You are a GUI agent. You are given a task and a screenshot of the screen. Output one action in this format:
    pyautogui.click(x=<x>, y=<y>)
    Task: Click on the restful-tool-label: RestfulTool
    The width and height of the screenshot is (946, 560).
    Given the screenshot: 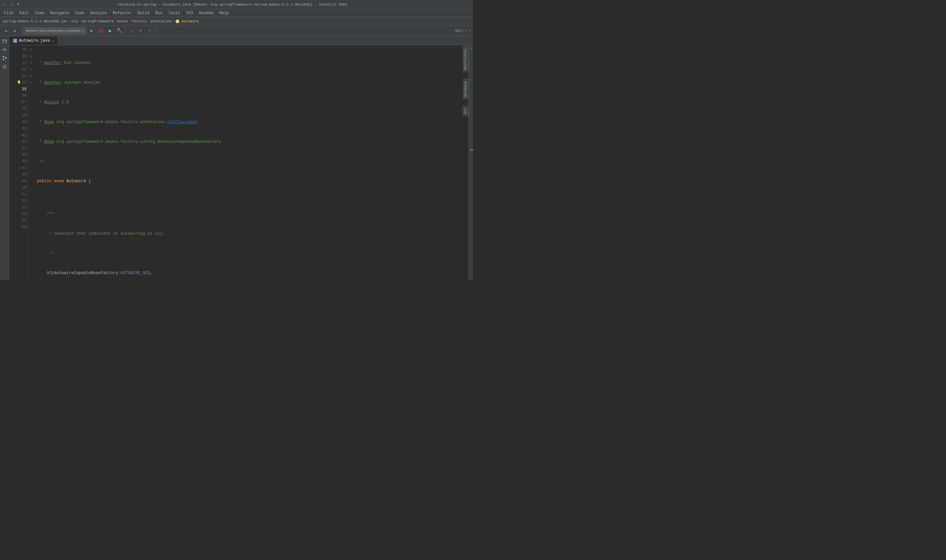 What is the action you would take?
    pyautogui.click(x=466, y=59)
    